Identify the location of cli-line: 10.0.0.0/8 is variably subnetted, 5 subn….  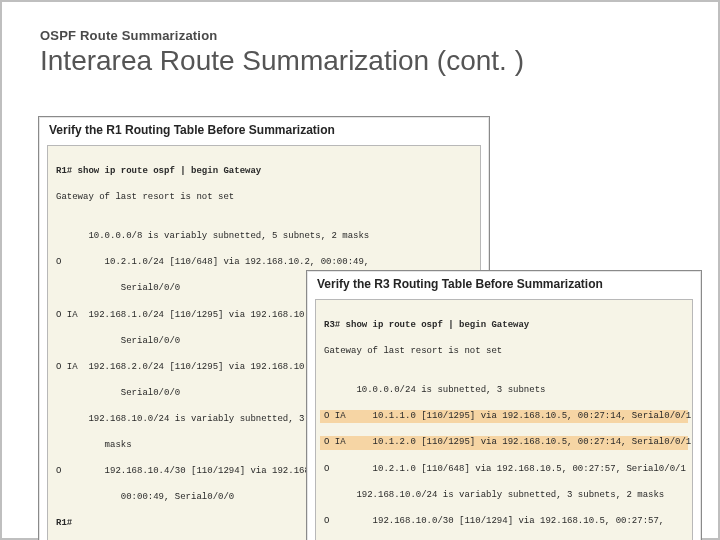
(264, 236).